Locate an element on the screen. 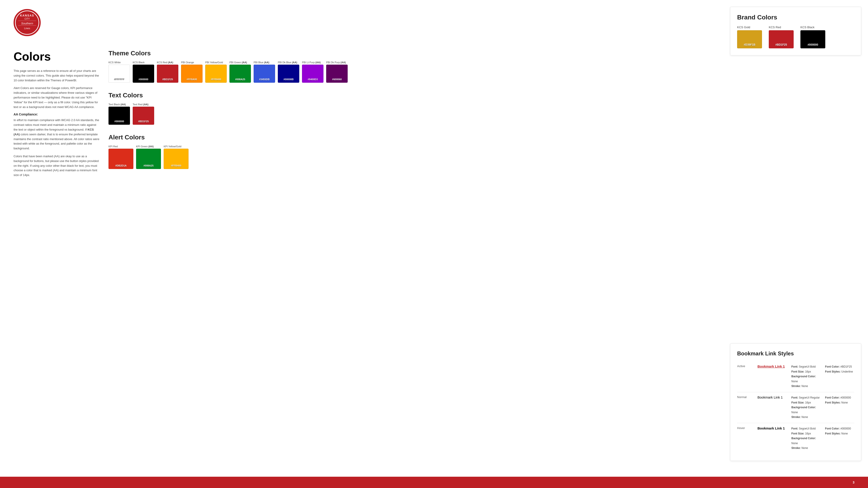 The image size is (868, 488). brand-swatch-gold-hex: #D39F1B is located at coordinates (749, 45).